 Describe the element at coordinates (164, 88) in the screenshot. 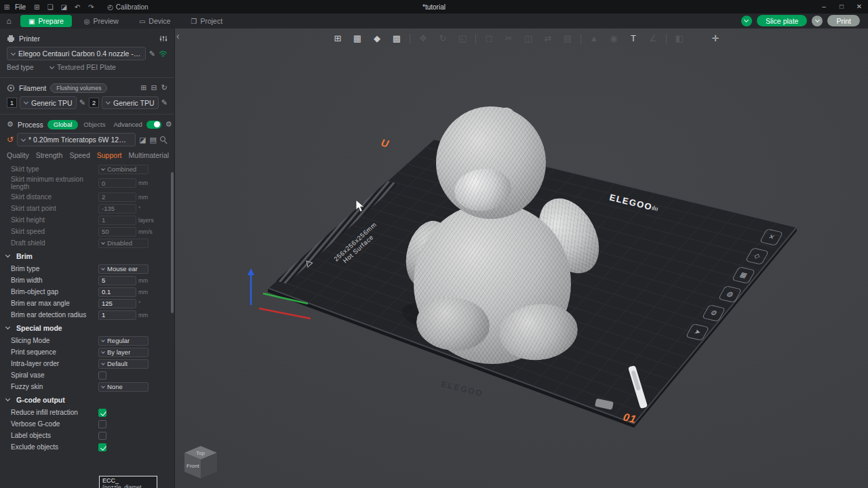

I see `sync-filament-icon: ↻` at that location.